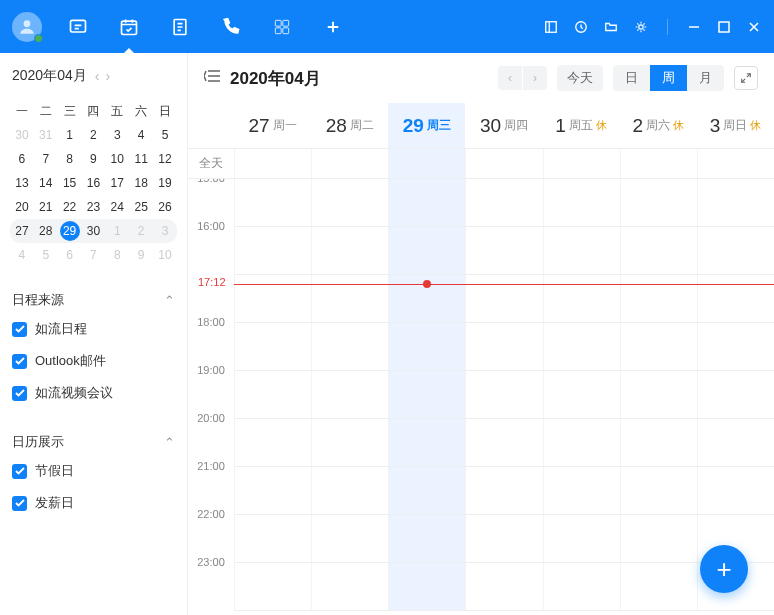 This screenshot has height=615, width=774. What do you see at coordinates (94, 207) in the screenshot?
I see `mini-calendar-day: 23` at bounding box center [94, 207].